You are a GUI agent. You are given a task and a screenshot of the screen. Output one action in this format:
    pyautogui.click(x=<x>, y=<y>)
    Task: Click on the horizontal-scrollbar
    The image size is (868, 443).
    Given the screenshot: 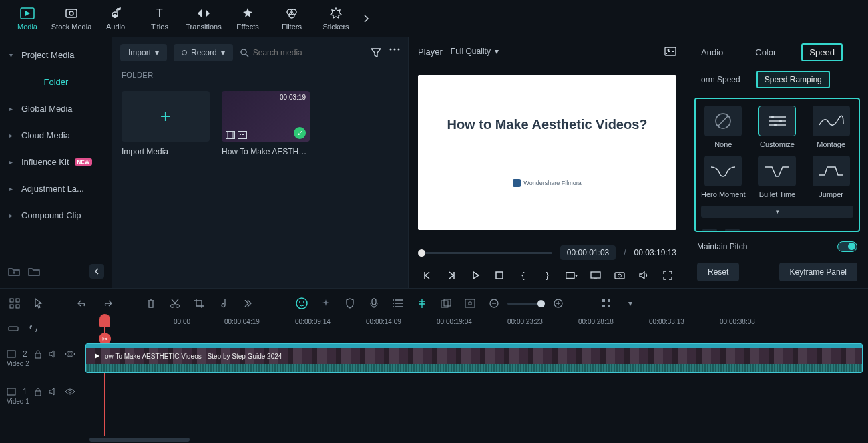 What is the action you would take?
    pyautogui.click(x=477, y=440)
    